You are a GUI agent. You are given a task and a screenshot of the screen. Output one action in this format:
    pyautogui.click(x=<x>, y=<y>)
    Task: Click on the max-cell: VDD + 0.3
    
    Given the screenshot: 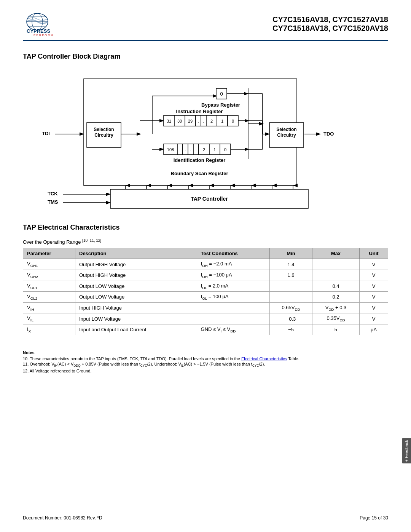 What is the action you would take?
    pyautogui.click(x=336, y=308)
    